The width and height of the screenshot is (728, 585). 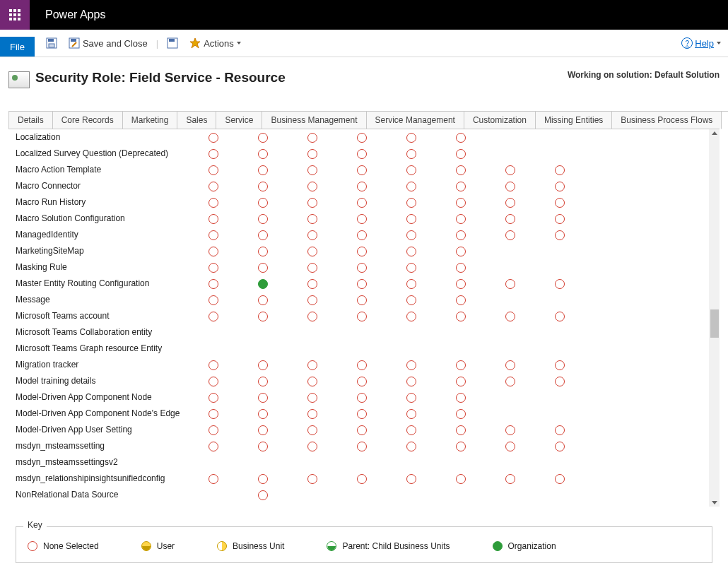 What do you see at coordinates (53, 43) in the screenshot?
I see `save-button` at bounding box center [53, 43].